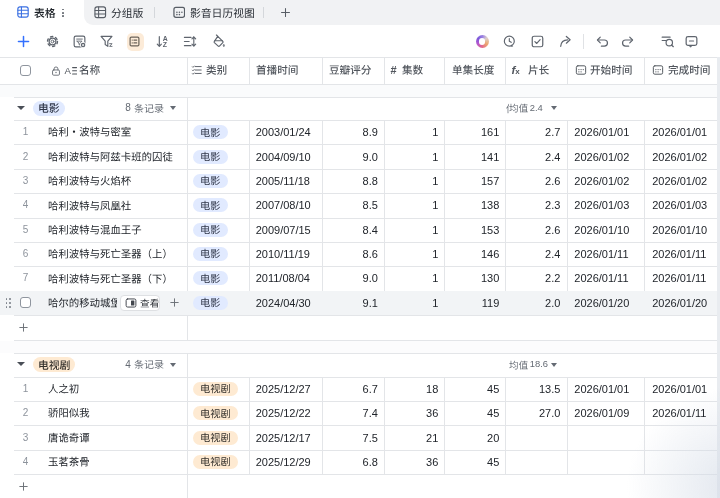 Image resolution: width=720 pixels, height=498 pixels. I want to click on svg-text: Z, so click(164, 44).